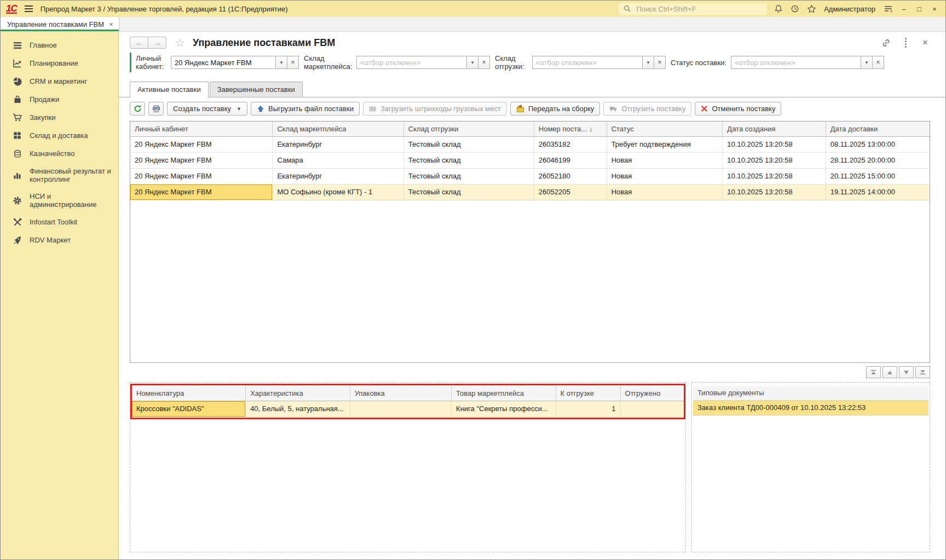  Describe the element at coordinates (530, 160) in the screenshot. I see `table-row: 20 Яндекс Маркет FBMСамараТестовый склад…` at that location.